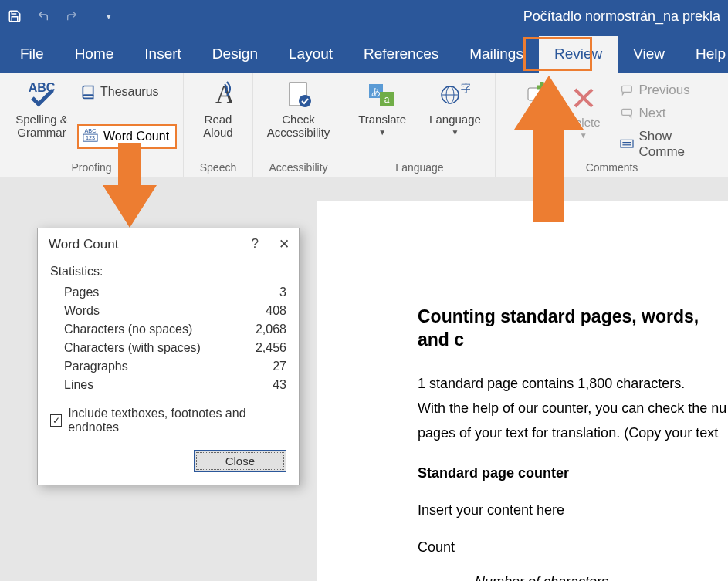 The image size is (728, 581). I want to click on show-comments-button: Show Comme, so click(669, 144).